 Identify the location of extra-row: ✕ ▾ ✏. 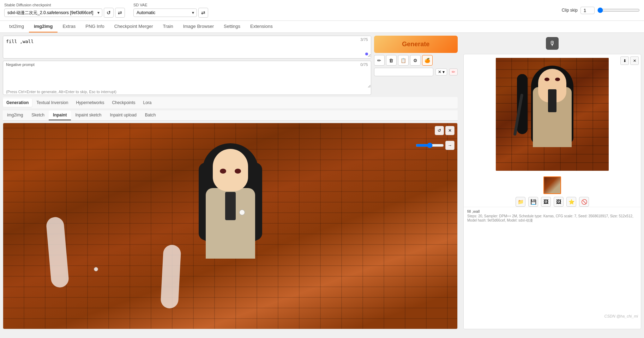
(416, 72).